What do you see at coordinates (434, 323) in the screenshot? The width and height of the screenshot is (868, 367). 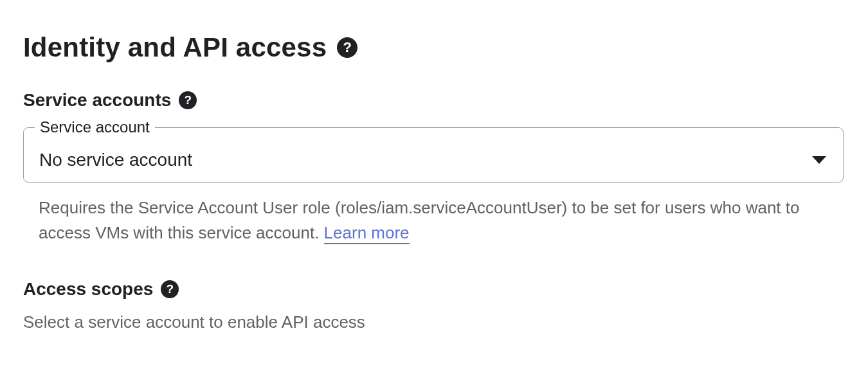 I see `access-scopes-hint: Select a service account to enable API a…` at bounding box center [434, 323].